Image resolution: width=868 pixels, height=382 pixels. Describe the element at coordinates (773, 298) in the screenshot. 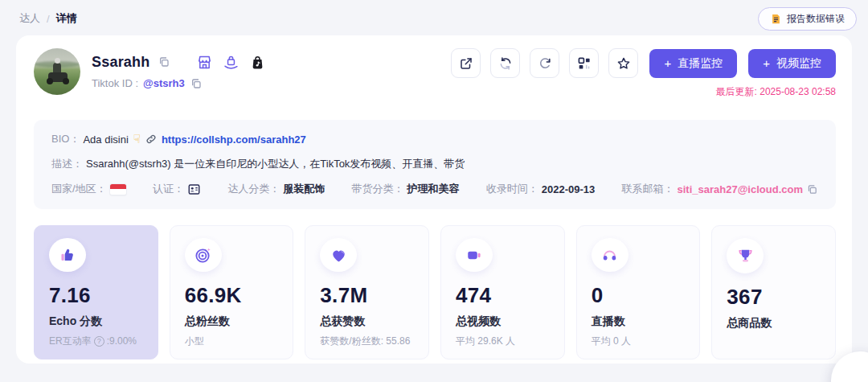

I see `stat-value: 367` at that location.